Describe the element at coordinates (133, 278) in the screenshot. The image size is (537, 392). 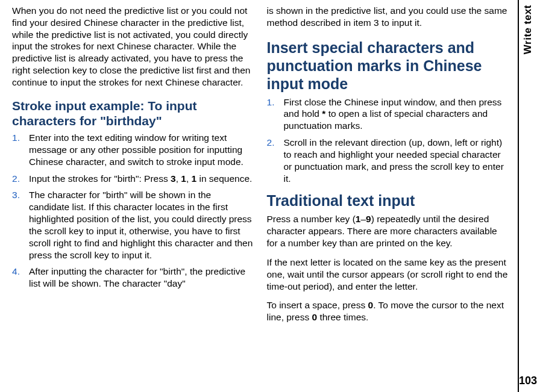
I see `list-item: After inputting the character for "birth…` at that location.